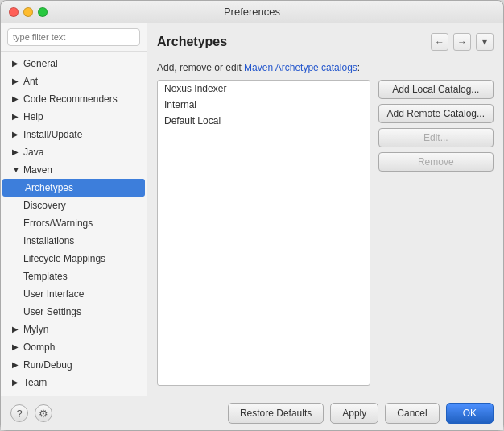 The width and height of the screenshot is (504, 431). Describe the element at coordinates (48, 241) in the screenshot. I see `sidebar-item-label: Installations` at that location.